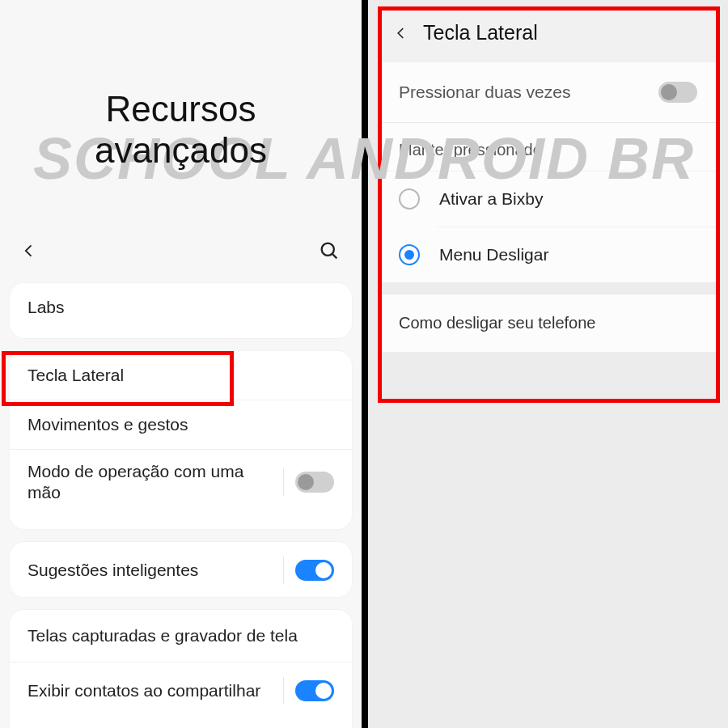 The height and width of the screenshot is (728, 728). What do you see at coordinates (548, 36) in the screenshot?
I see `right-header: Tecla Lateral` at bounding box center [548, 36].